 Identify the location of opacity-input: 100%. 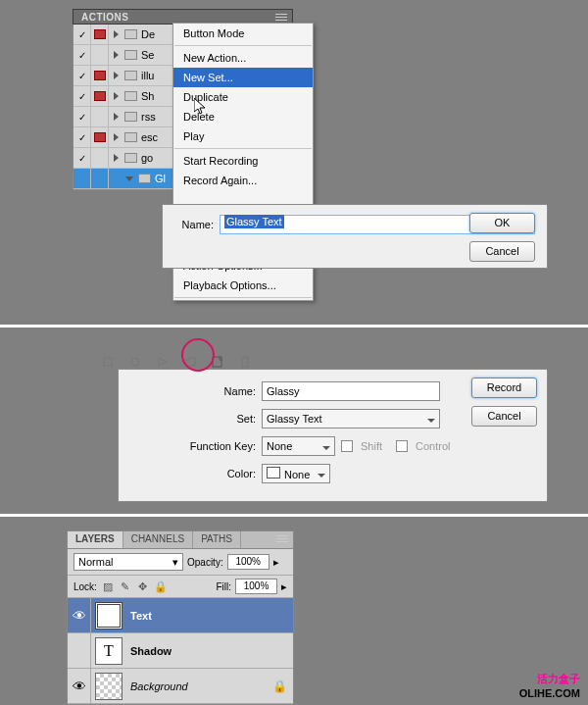
(249, 562).